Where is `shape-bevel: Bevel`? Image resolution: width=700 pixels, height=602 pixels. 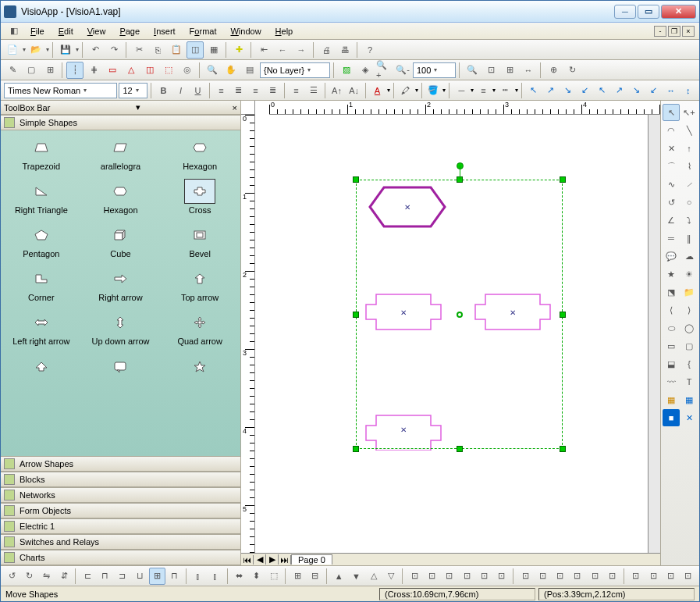
shape-bevel: Bevel is located at coordinates (200, 240).